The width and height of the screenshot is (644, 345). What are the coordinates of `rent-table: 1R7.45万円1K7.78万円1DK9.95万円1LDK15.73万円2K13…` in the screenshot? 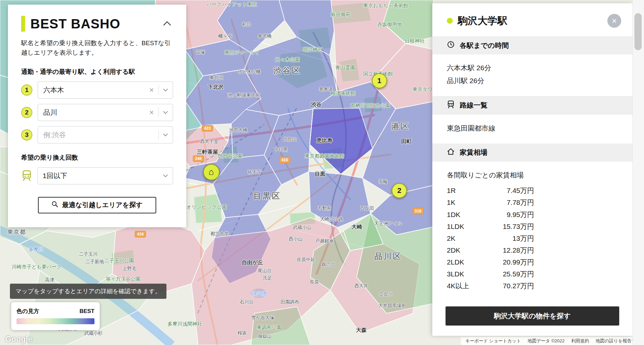 It's located at (532, 240).